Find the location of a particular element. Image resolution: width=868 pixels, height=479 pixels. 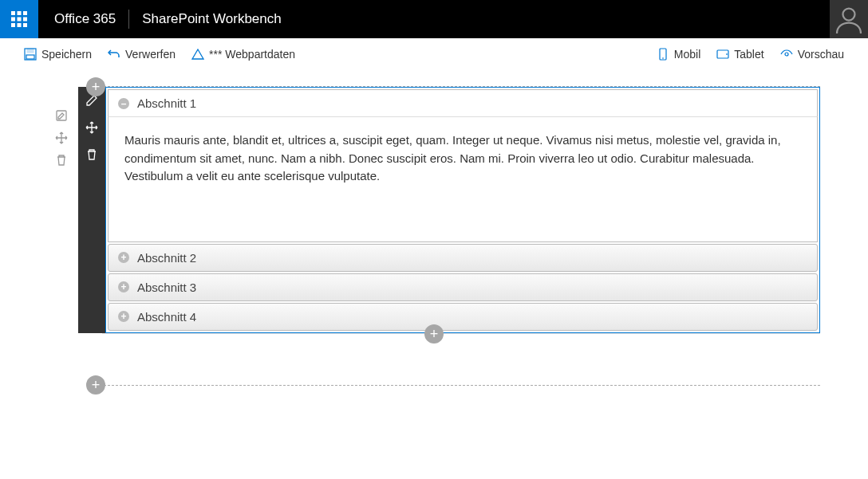

save-icon is located at coordinates (30, 54).